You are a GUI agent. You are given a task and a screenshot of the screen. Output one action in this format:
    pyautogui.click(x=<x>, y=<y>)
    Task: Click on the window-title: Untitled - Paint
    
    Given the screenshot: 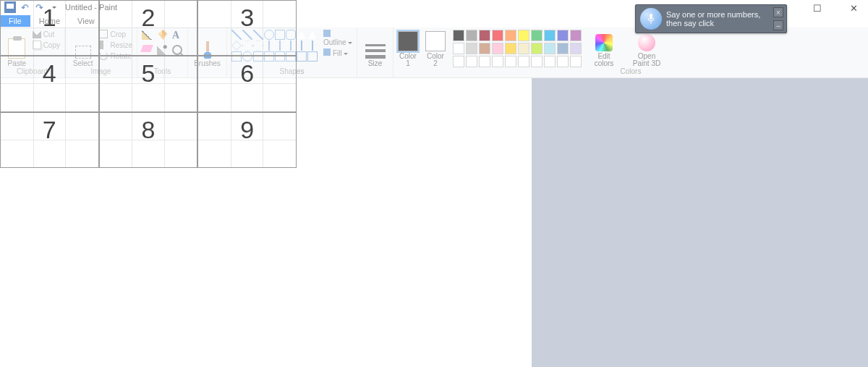 What is the action you would take?
    pyautogui.click(x=91, y=7)
    